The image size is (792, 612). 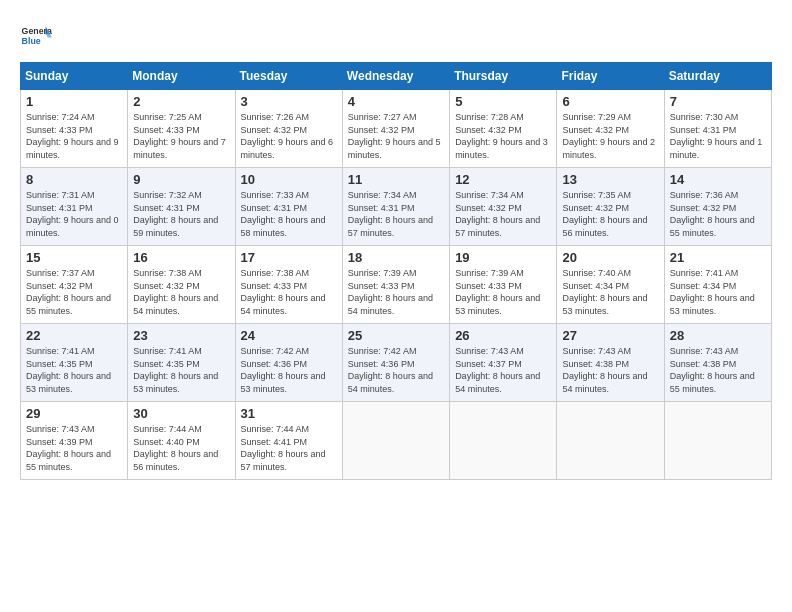 What do you see at coordinates (503, 214) in the screenshot?
I see `day-info: Sunrise: 7:34 AMSunset: 4:32 PMDaylight:…` at bounding box center [503, 214].